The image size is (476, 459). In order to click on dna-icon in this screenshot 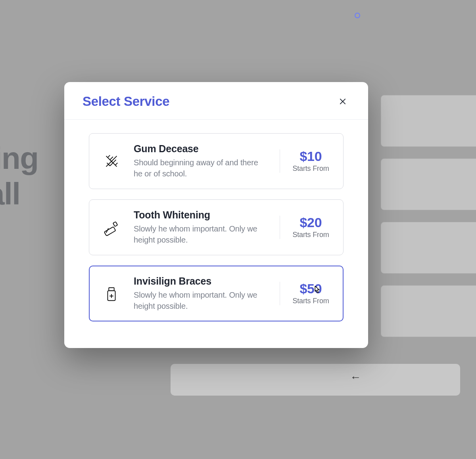, I will do `click(111, 161)`.